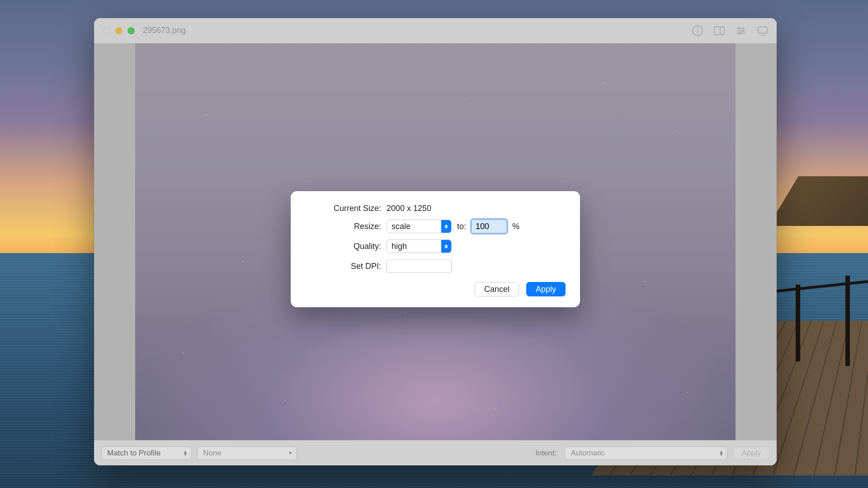 This screenshot has height=488, width=868. I want to click on traffic-lights, so click(119, 31).